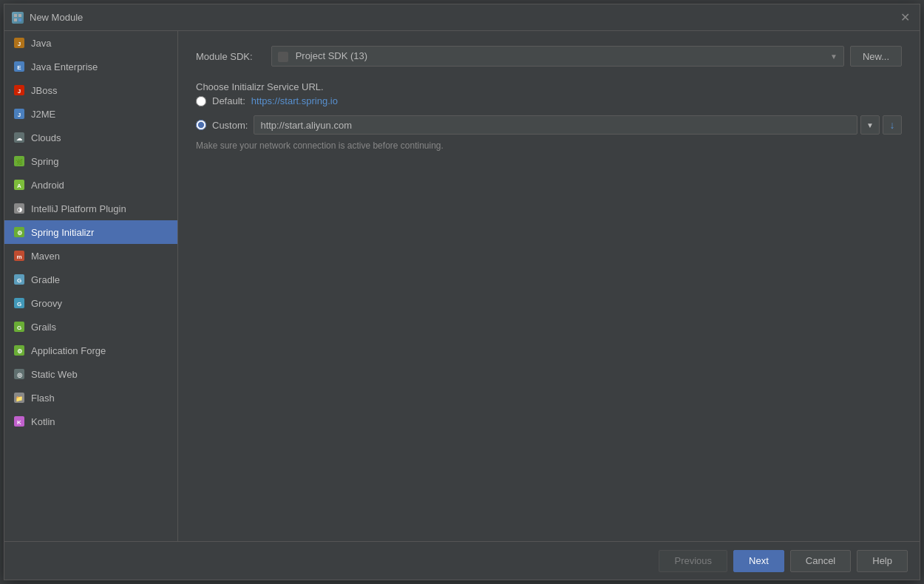  I want to click on svg-text: E, so click(19, 68).